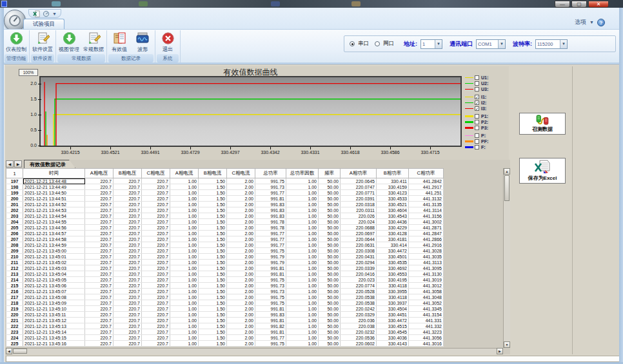  Describe the element at coordinates (16, 43) in the screenshot. I see `ribbon-button: 仪表控制` at that location.